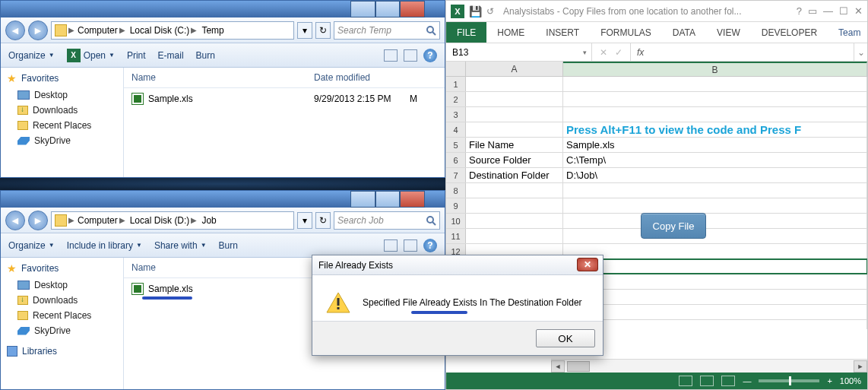 The image size is (868, 390). I want to click on tab-developer: DEVELOPER, so click(789, 32).